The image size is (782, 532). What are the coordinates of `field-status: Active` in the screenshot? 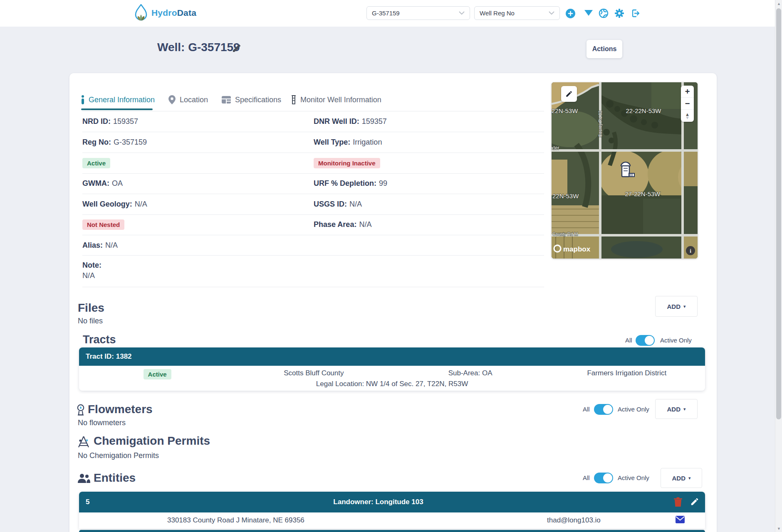 It's located at (97, 163).